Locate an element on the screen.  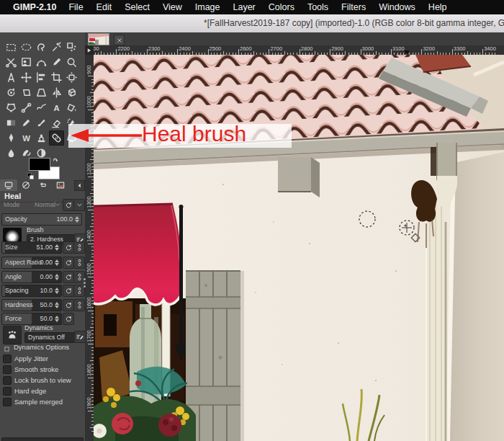
foreground-color-swatch is located at coordinates (40, 164).